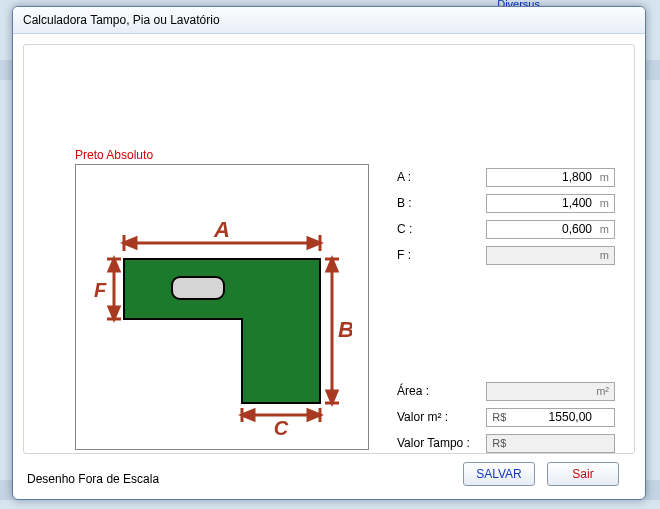 This screenshot has width=660, height=509. I want to click on input-F, so click(550, 256).